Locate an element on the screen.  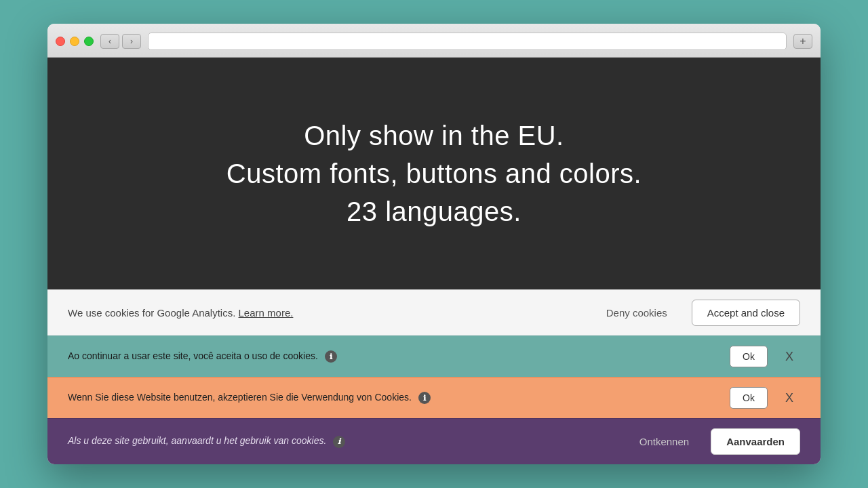
ontkennen-button: Ontkennen is located at coordinates (665, 442).